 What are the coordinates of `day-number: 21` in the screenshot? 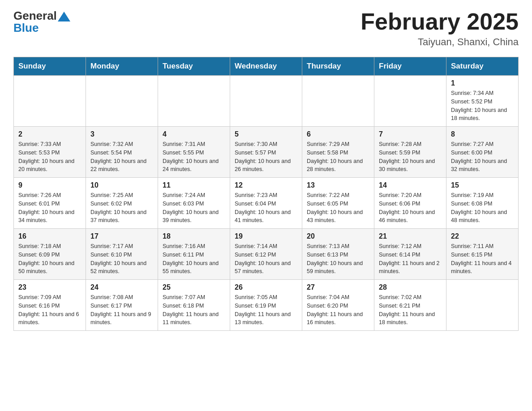 It's located at (410, 236).